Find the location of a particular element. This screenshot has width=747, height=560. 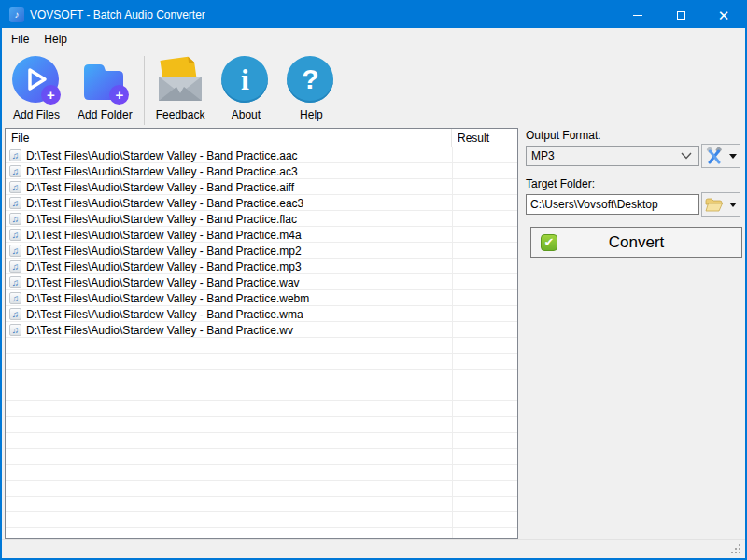

maximize-icon is located at coordinates (682, 15).